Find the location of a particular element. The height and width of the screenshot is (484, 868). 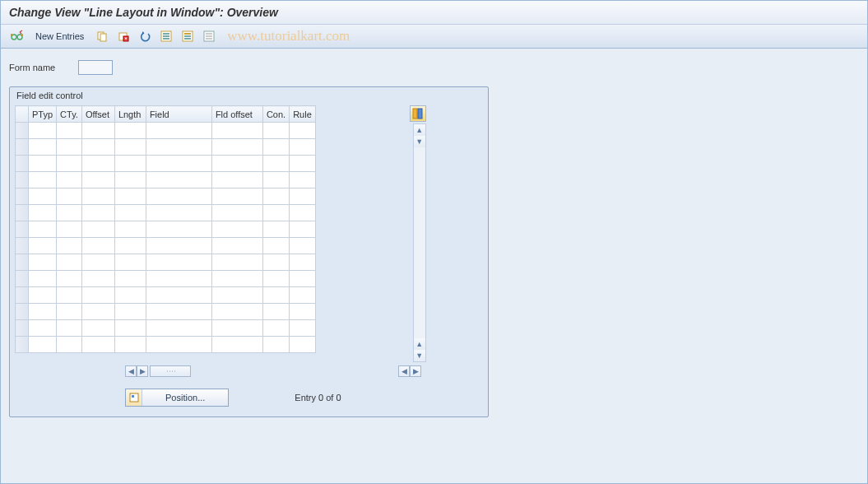

grid-header-fldoffset: Fld offset is located at coordinates (237, 114).